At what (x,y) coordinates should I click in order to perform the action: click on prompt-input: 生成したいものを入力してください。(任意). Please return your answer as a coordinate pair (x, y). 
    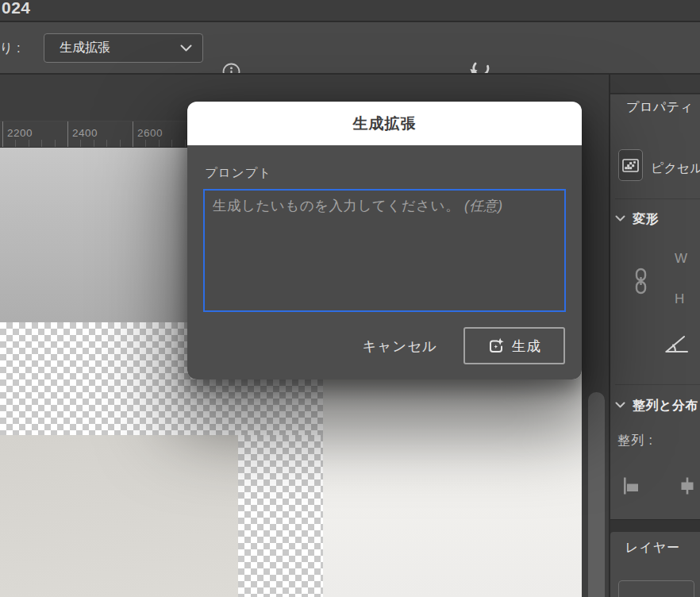
    Looking at the image, I should click on (384, 251).